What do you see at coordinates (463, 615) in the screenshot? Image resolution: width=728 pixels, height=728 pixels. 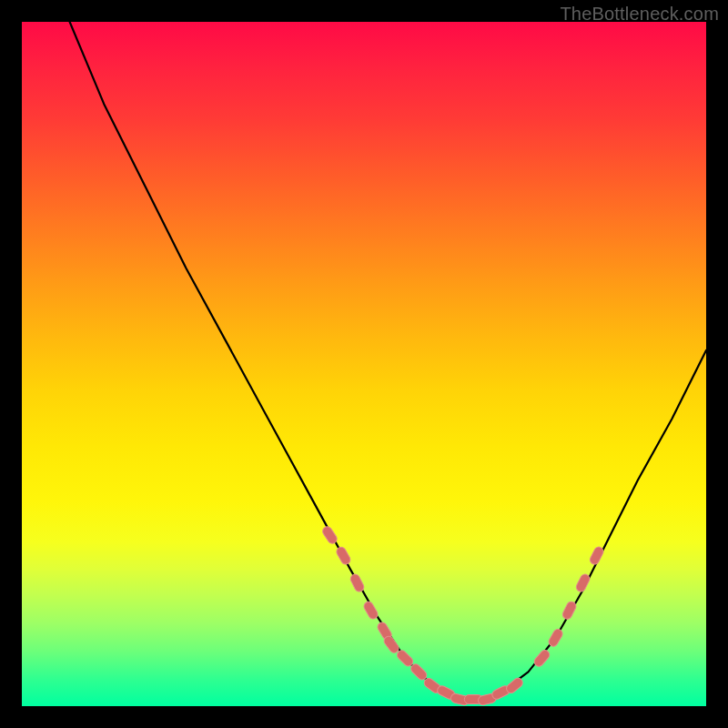 I see `marker-group` at bounding box center [463, 615].